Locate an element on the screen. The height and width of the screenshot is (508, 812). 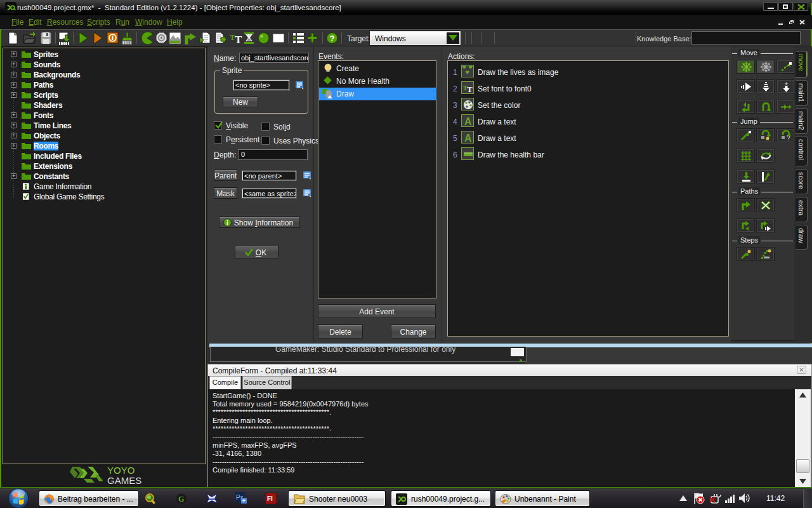
svg-text: G is located at coordinates (181, 499).